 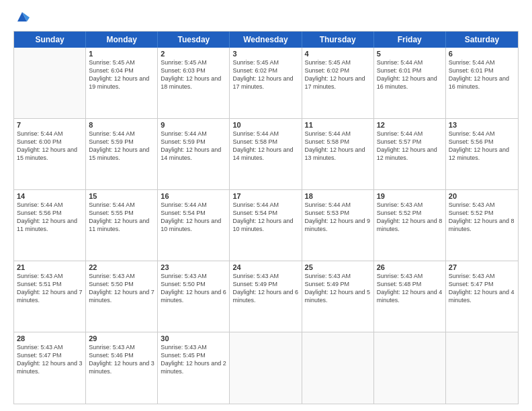 I want to click on day-number: 7, so click(x=50, y=125).